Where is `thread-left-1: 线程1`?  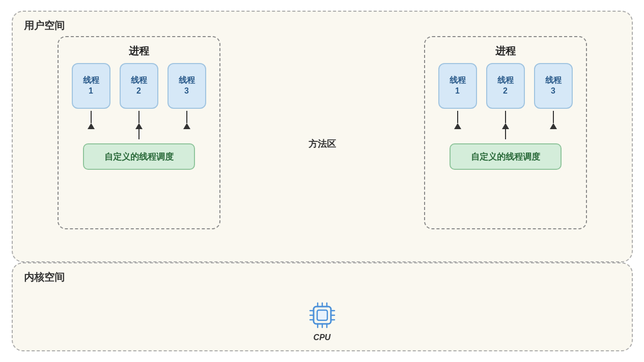
thread-left-1: 线程1 is located at coordinates (91, 86).